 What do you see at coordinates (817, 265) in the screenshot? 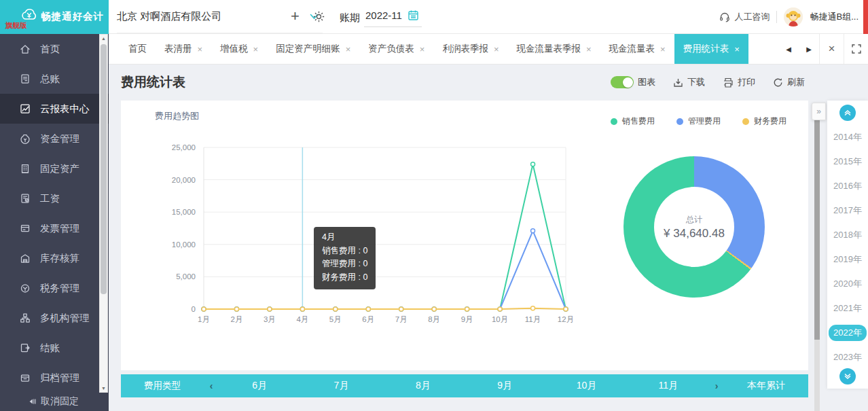
I see `main-scrollbar` at bounding box center [817, 265].